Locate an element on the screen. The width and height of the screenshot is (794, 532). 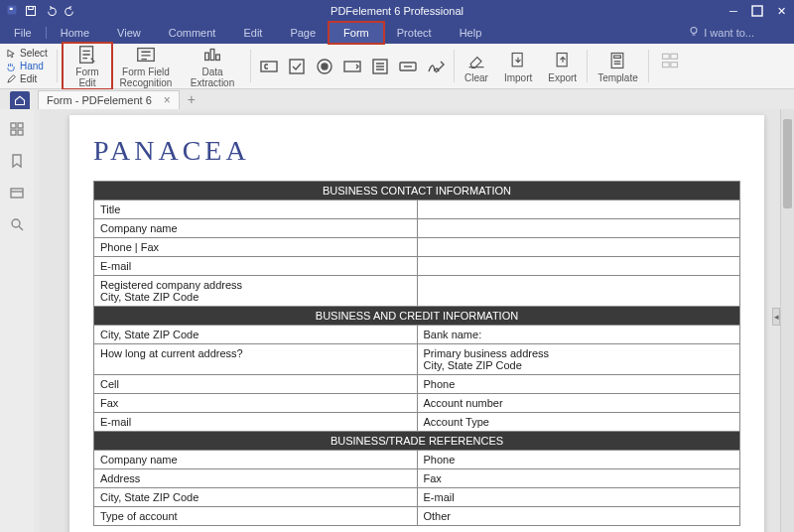
app-logo-icon is located at coordinates (12, 11).